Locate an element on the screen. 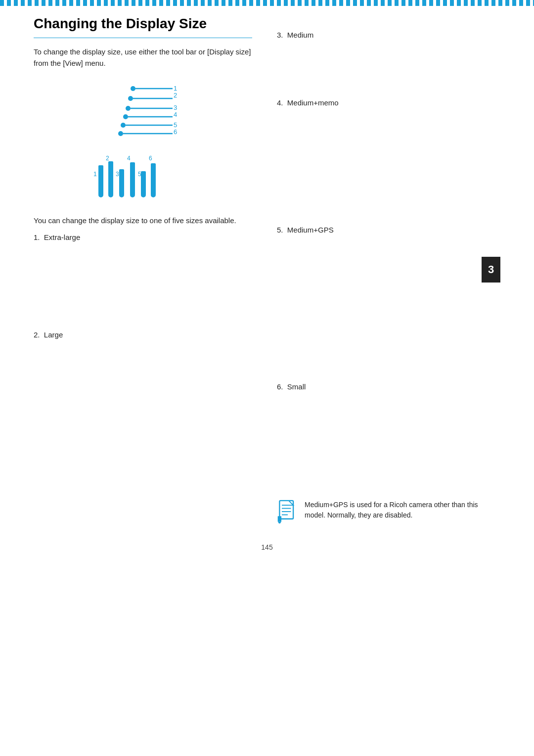 The width and height of the screenshot is (534, 756). list-item-2: 2. Large is located at coordinates (143, 334).